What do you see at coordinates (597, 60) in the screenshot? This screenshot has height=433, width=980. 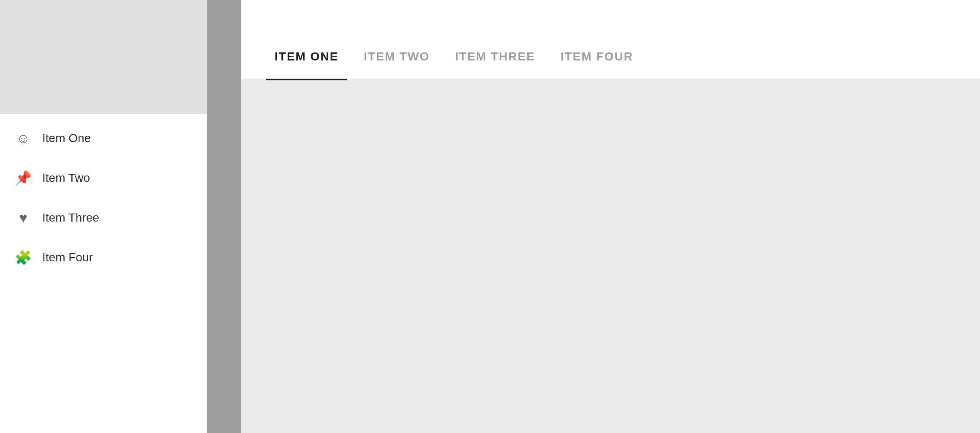 I see `tab-four-label: ITEM FOUR` at bounding box center [597, 60].